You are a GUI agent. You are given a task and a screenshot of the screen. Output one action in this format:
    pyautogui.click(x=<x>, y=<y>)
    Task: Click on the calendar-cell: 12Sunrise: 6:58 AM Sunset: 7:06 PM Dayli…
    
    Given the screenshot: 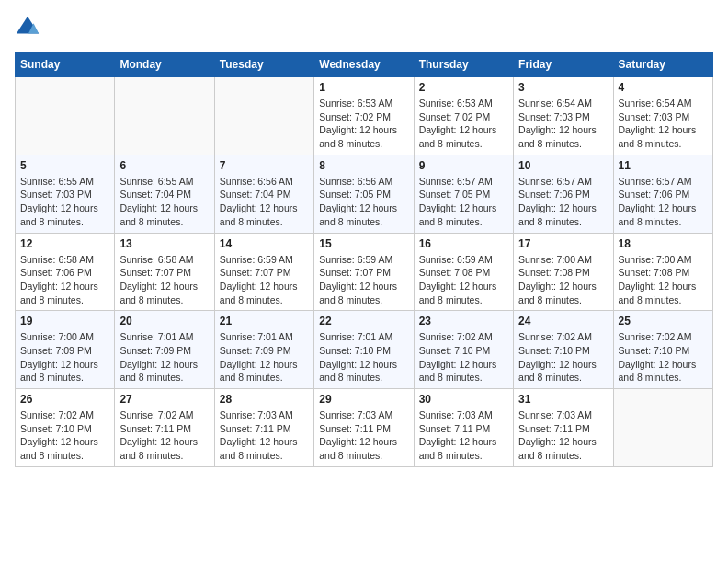 What is the action you would take?
    pyautogui.click(x=65, y=272)
    